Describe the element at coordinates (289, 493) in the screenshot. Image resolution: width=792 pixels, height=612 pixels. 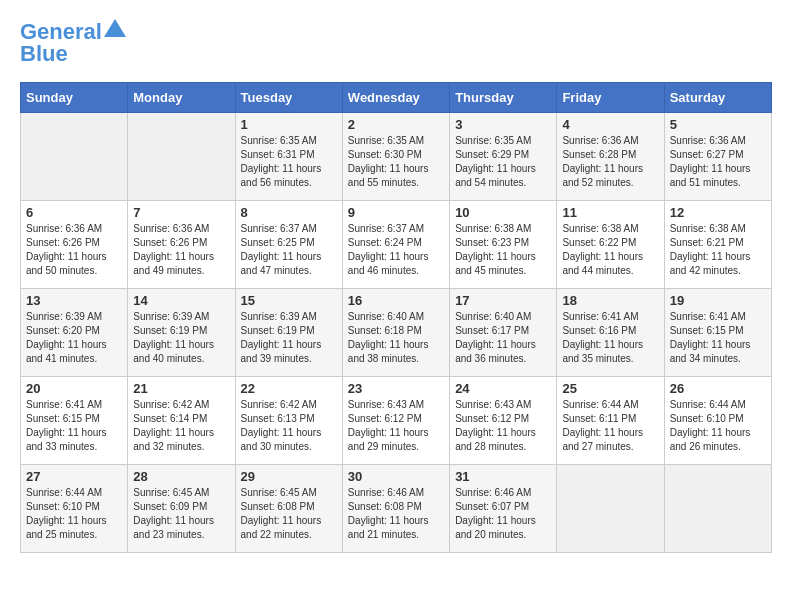
I see `sunrise-text: Sunrise: 6:45 AM` at that location.